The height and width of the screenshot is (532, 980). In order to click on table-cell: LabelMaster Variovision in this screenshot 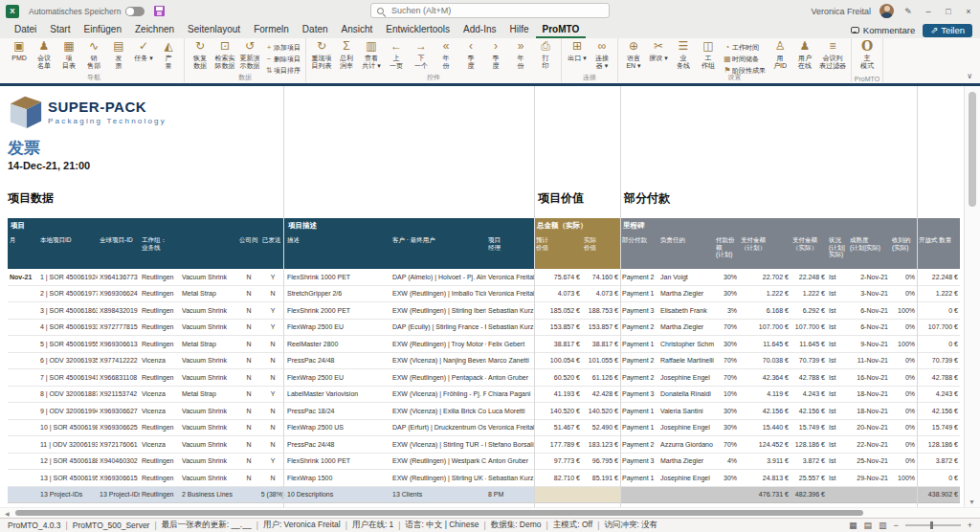, I will do `click(338, 395)`.